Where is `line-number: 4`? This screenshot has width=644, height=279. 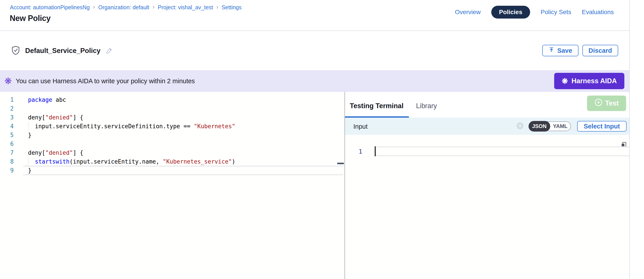
line-number: 4 is located at coordinates (7, 126).